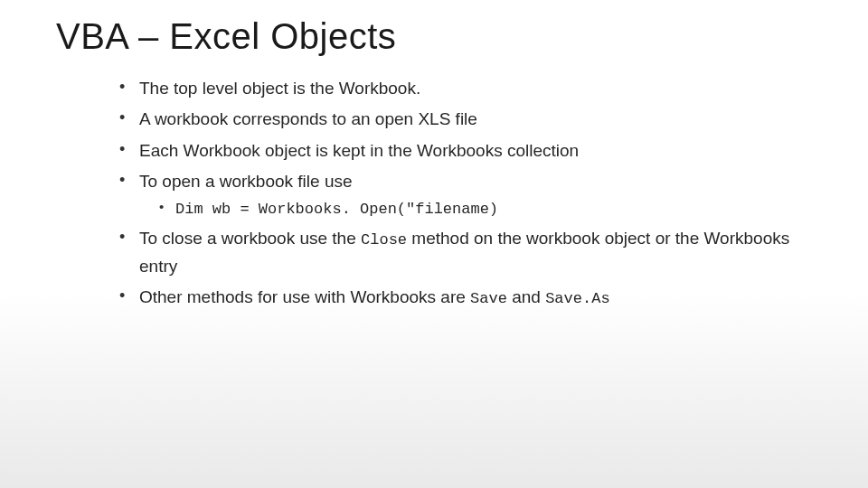  I want to click on slide-title: VBA – Excel Objects, so click(435, 36).